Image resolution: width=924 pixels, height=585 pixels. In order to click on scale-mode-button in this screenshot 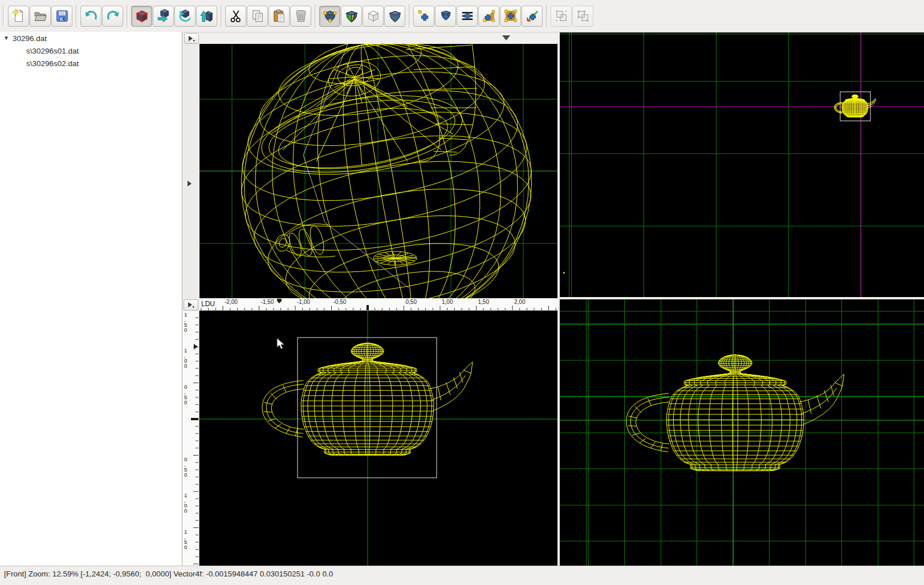, I will do `click(206, 16)`.